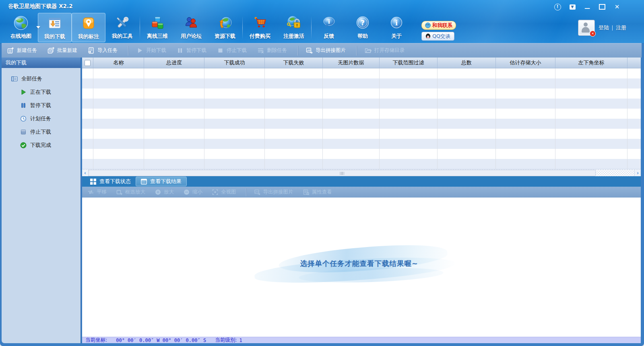  Describe the element at coordinates (85, 173) in the screenshot. I see `scroll-left-arrow-icon: ‹` at that location.